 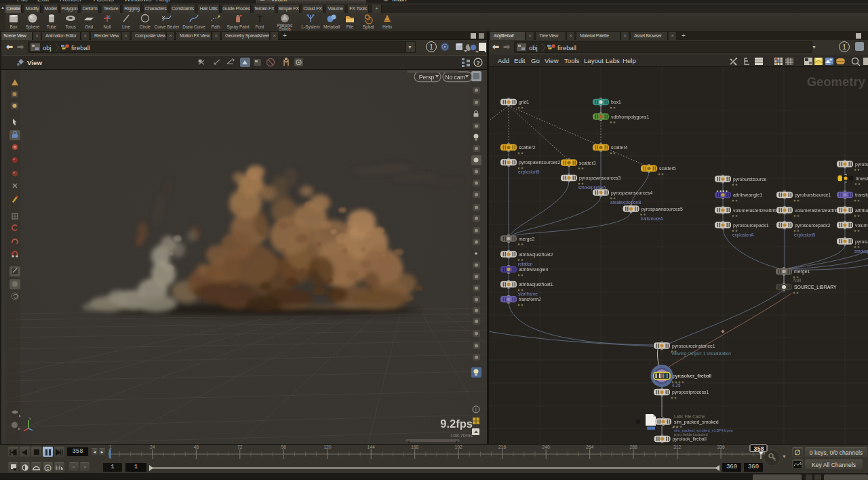 What do you see at coordinates (197, 447) in the screenshot?
I see `svg-text: 48` at bounding box center [197, 447].